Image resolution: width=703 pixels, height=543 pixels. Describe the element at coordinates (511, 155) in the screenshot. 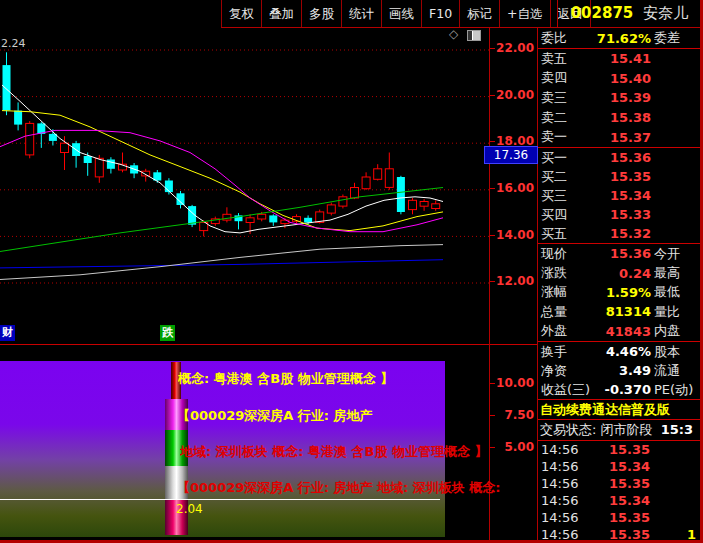

I see `crosshair-price-badge: 17.36` at that location.